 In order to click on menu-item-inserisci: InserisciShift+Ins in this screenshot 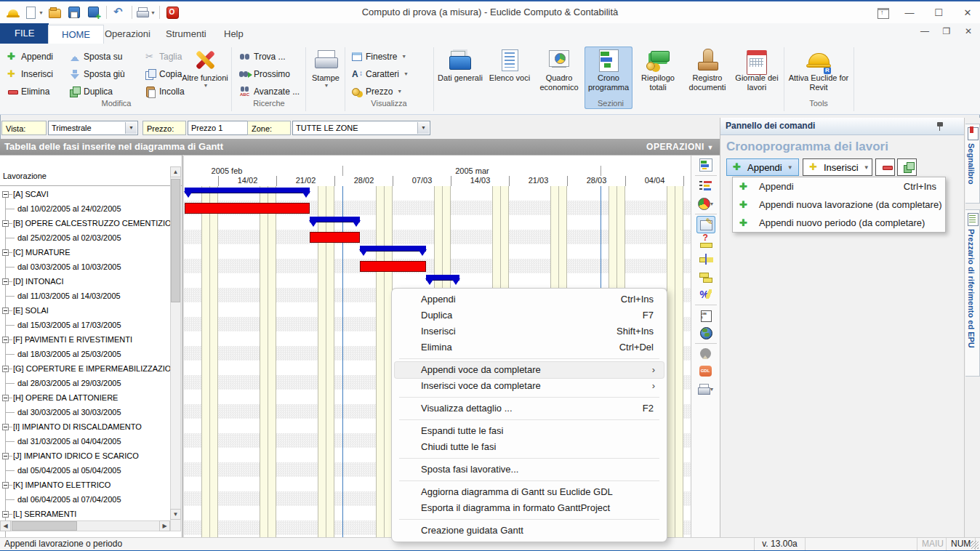, I will do `click(529, 331)`.